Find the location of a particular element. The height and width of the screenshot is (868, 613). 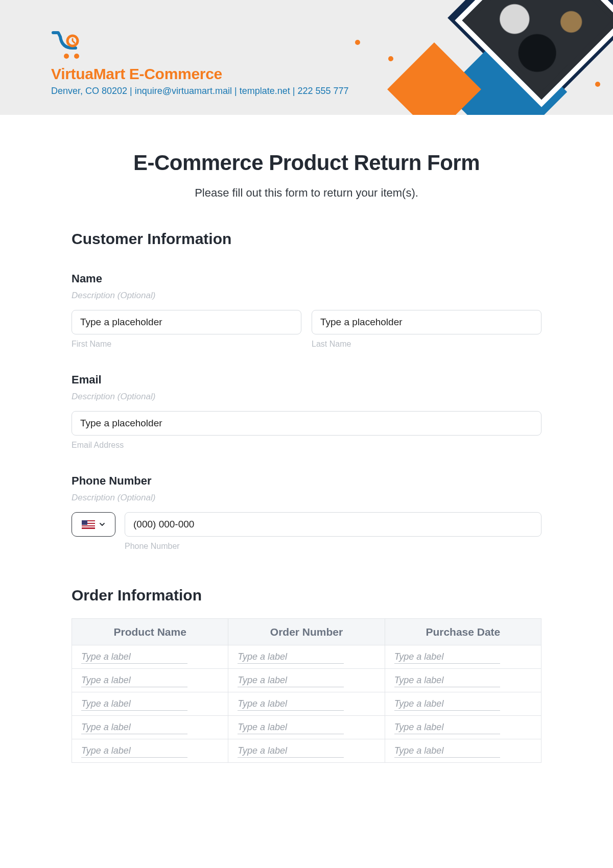

last-name-sublabel: Last Name is located at coordinates (427, 344).